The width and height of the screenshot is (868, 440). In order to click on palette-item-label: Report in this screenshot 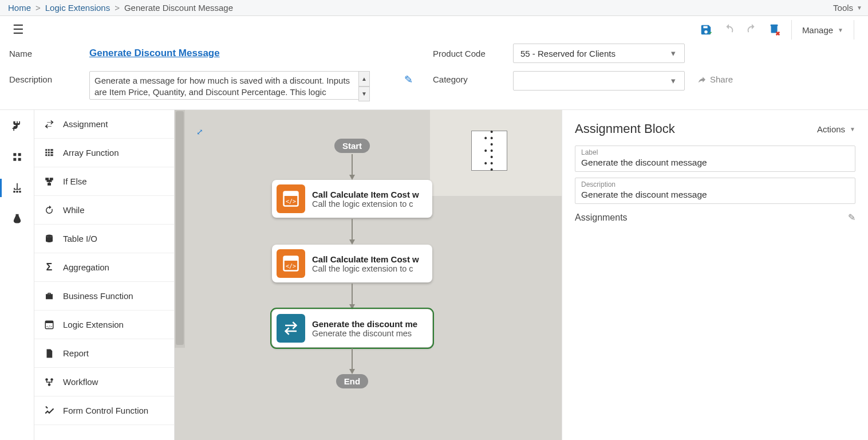, I will do `click(76, 353)`.